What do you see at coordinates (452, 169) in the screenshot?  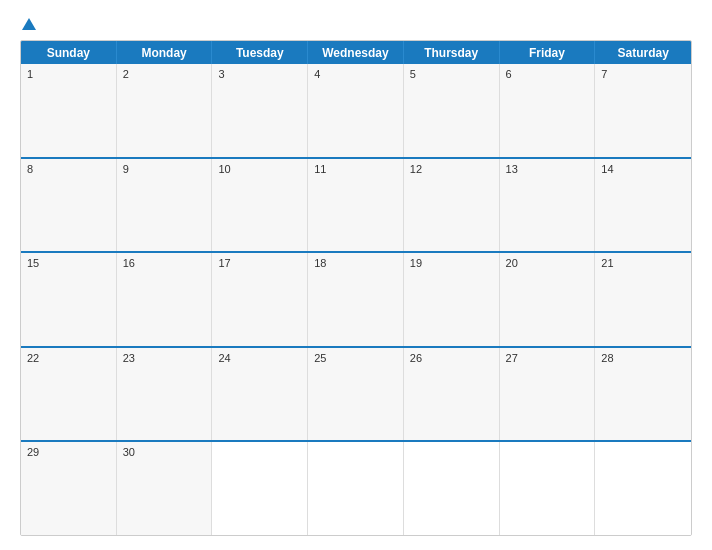 I see `day-number: 12` at bounding box center [452, 169].